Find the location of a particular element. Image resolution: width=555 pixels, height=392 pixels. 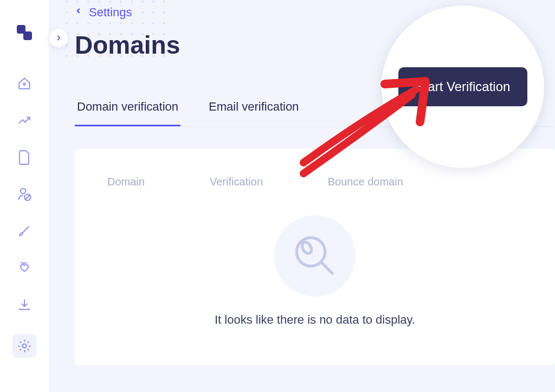

column-header-verification: Verification is located at coordinates (236, 182).